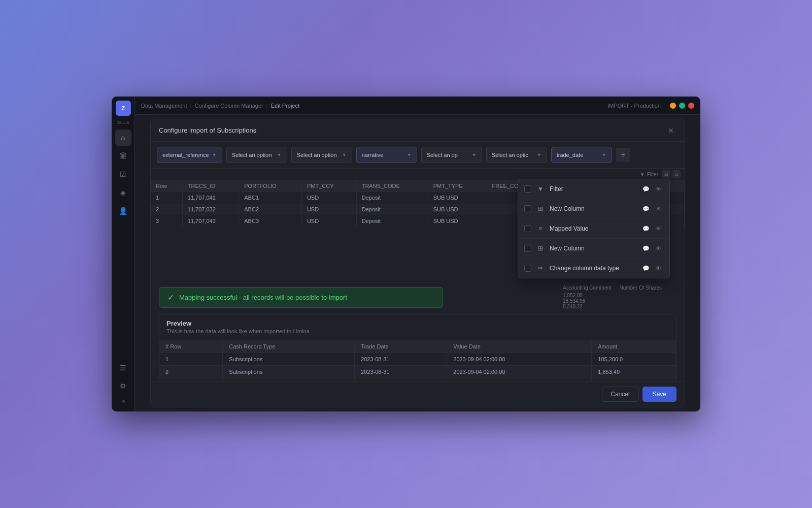 The image size is (812, 508). I want to click on filter-checkbox, so click(528, 189).